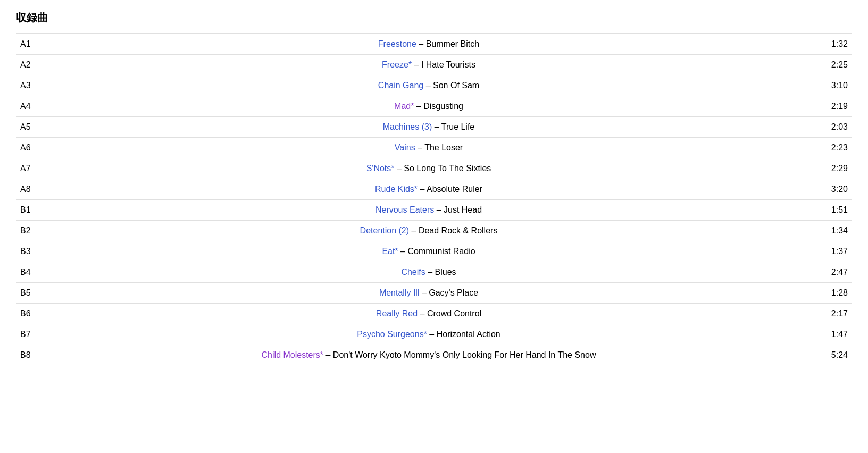 Image resolution: width=868 pixels, height=453 pixels. Describe the element at coordinates (32, 231) in the screenshot. I see `track-number: B2` at that location.